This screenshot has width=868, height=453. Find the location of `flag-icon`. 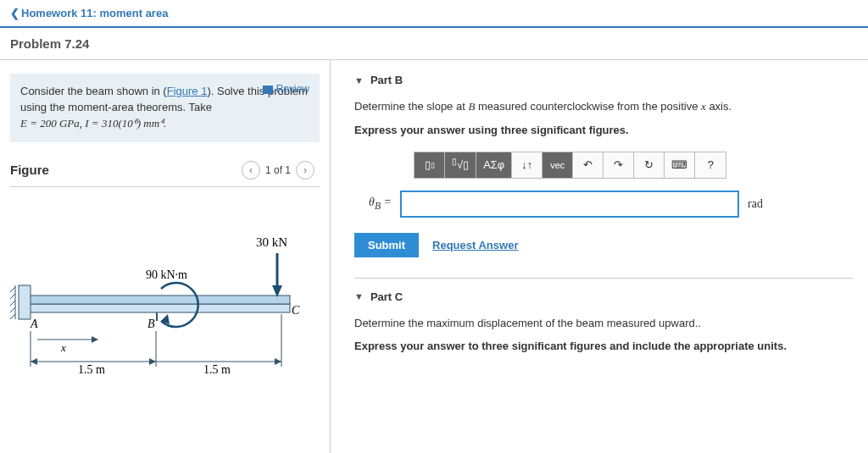

flag-icon is located at coordinates (268, 90).